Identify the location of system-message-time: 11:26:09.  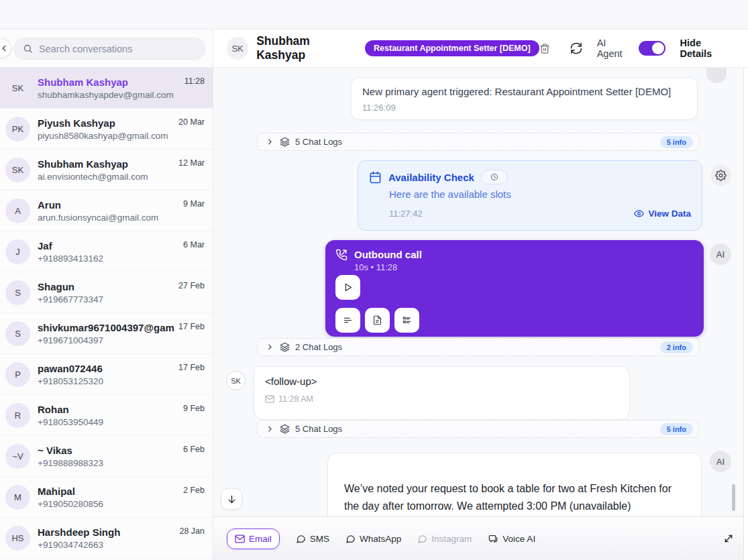
(525, 107).